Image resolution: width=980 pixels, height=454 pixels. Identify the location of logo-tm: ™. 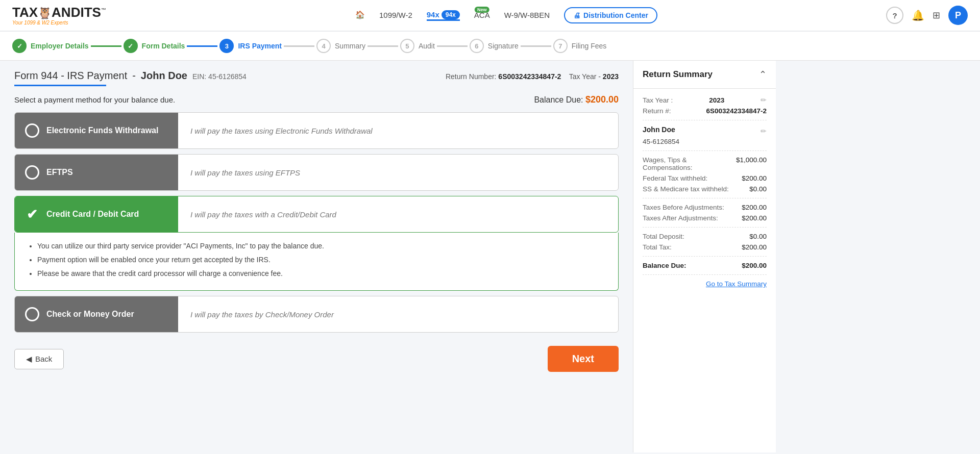
(104, 10).